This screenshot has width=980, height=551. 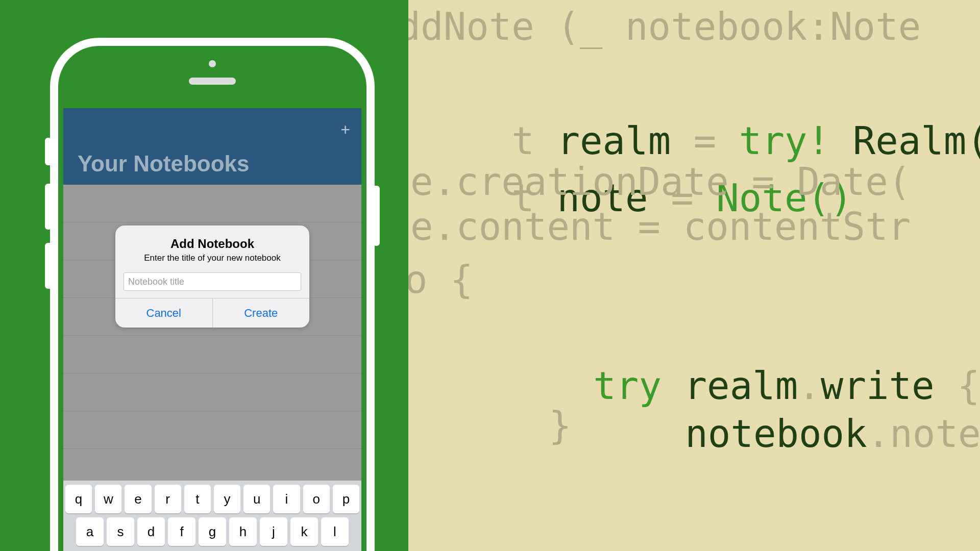 What do you see at coordinates (765, 434) in the screenshot?
I see `code-line: notebook.notes.ap` at bounding box center [765, 434].